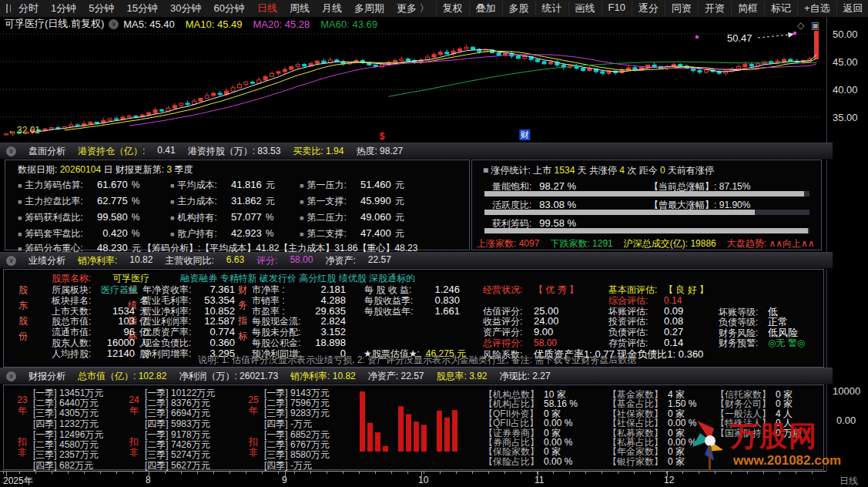 This screenshot has height=487, width=868. Describe the element at coordinates (739, 39) in the screenshot. I see `svg-text: 50.47` at that location.